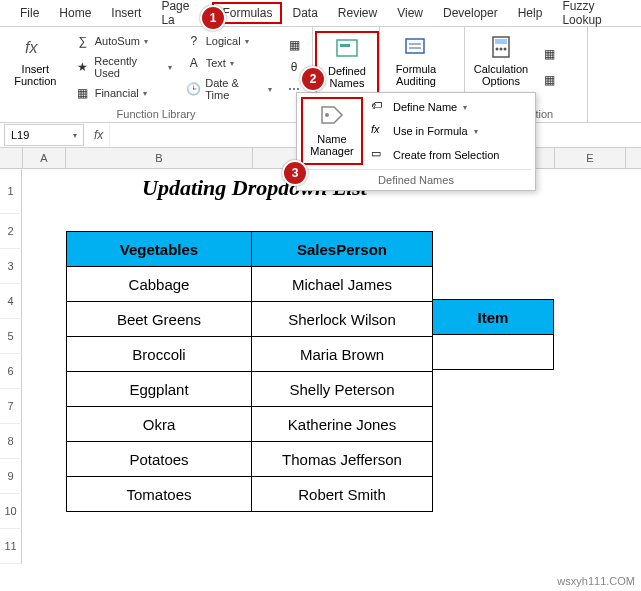 Image resolution: width=641 pixels, height=591 pixels. What do you see at coordinates (44, 135) in the screenshot?
I see `name-box: L19▾` at bounding box center [44, 135].